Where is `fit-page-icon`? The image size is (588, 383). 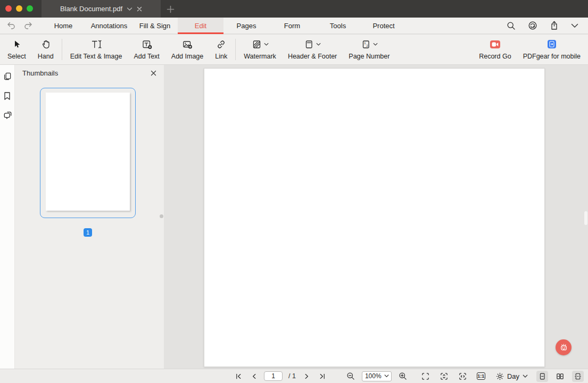
fit-page-icon is located at coordinates (426, 377).